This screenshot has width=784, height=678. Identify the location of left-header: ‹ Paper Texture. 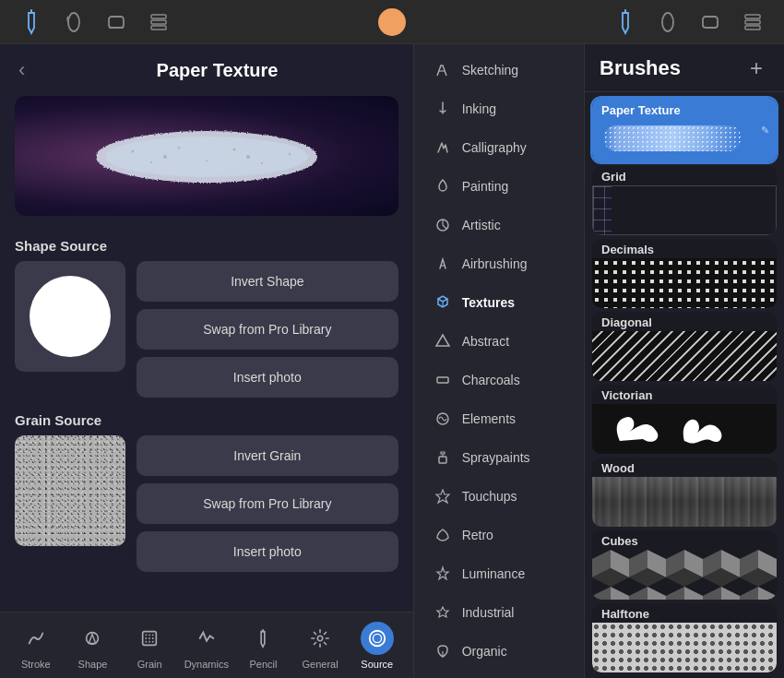
(207, 70).